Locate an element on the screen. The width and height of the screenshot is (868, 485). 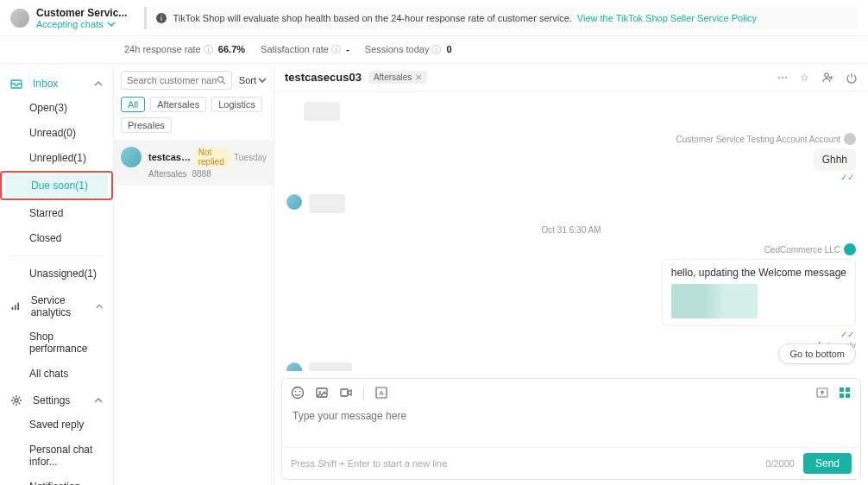
remove-tag-icon: ✕ is located at coordinates (418, 78).